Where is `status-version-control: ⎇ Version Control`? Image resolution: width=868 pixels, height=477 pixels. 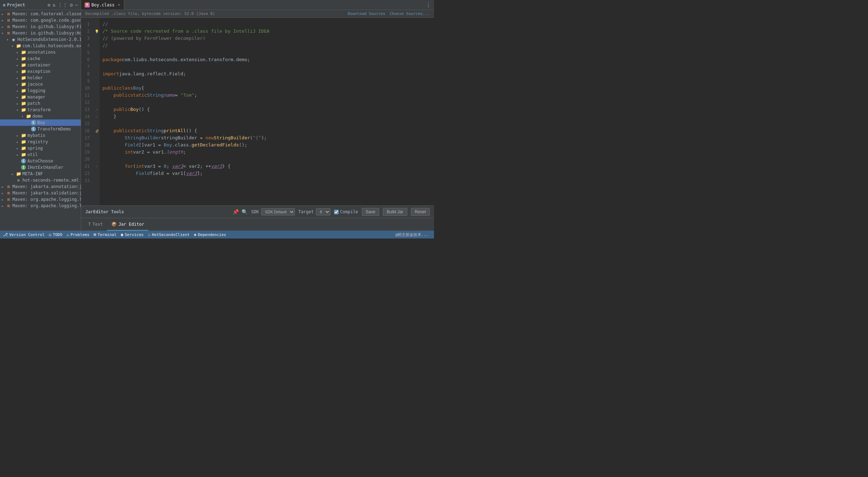 status-version-control: ⎇ Version Control is located at coordinates (23, 235).